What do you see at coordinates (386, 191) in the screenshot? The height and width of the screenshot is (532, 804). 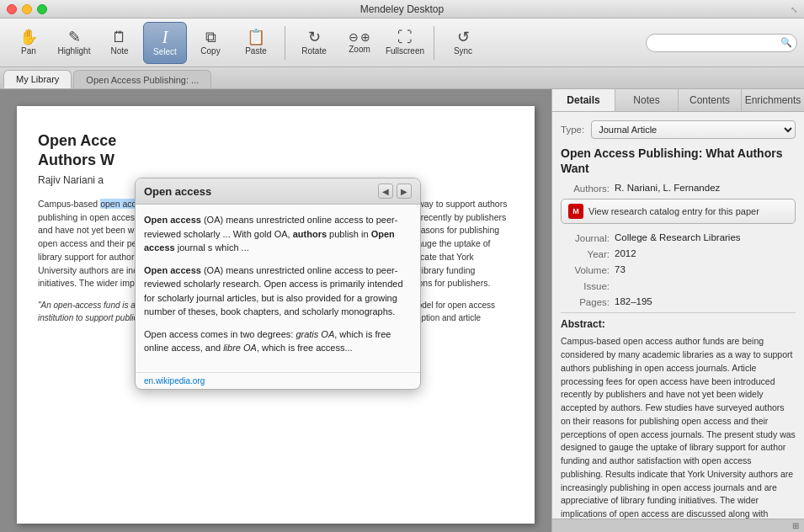 I see `popup-prev-button: ◀` at bounding box center [386, 191].